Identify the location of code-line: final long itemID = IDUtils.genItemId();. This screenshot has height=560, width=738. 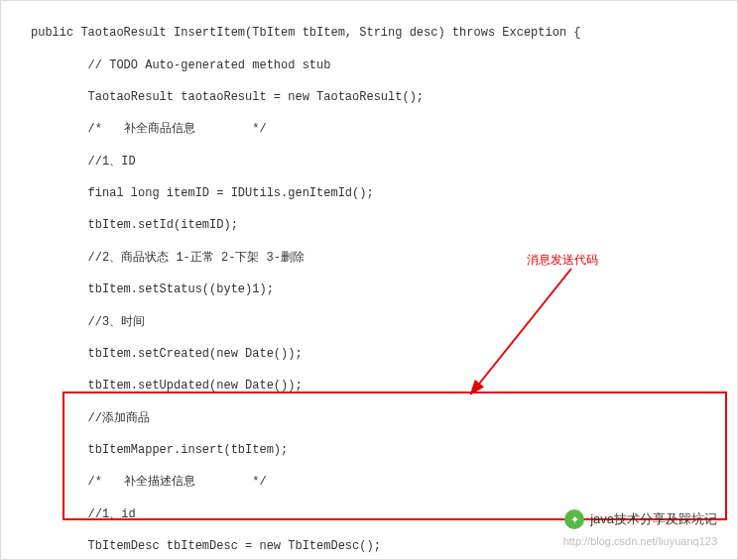
(379, 193).